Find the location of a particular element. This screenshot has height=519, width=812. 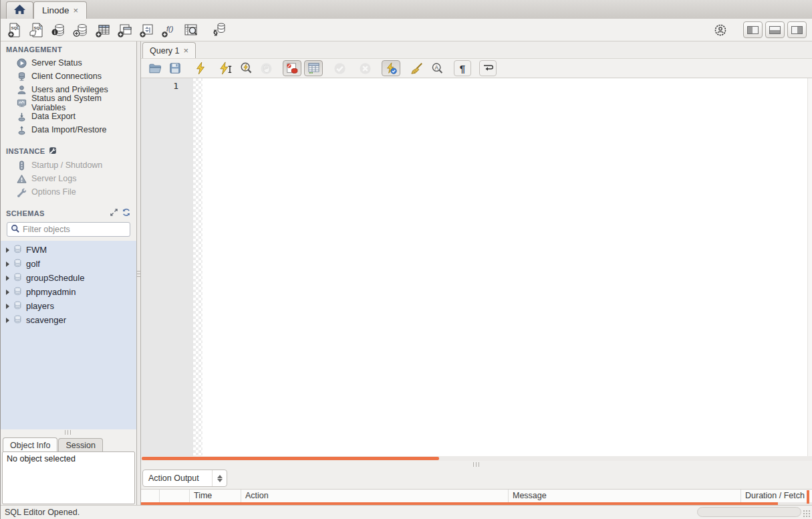

server-logs-icon is located at coordinates (21, 179).